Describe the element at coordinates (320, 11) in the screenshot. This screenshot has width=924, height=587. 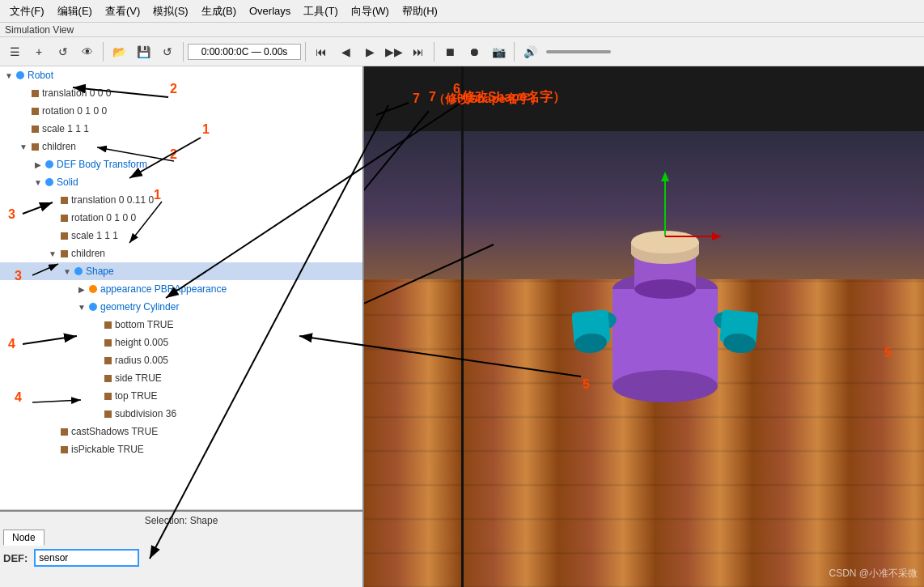
I see `menu-tools: 工具(T)` at that location.